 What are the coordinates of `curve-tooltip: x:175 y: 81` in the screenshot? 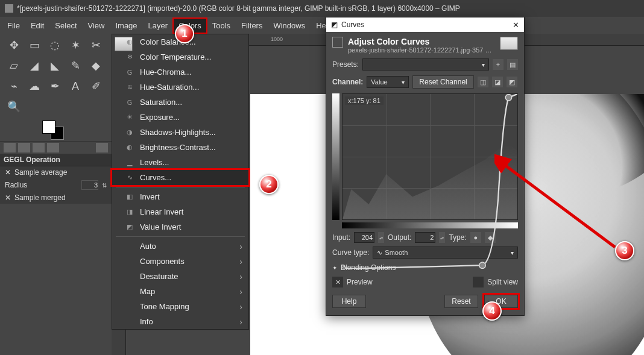 It's located at (364, 101).